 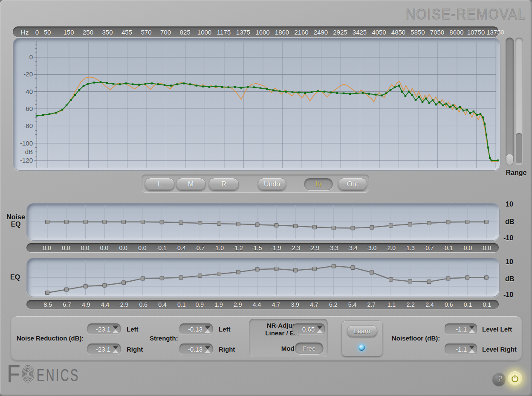 I want to click on mode-free-button: Free, so click(x=309, y=348).